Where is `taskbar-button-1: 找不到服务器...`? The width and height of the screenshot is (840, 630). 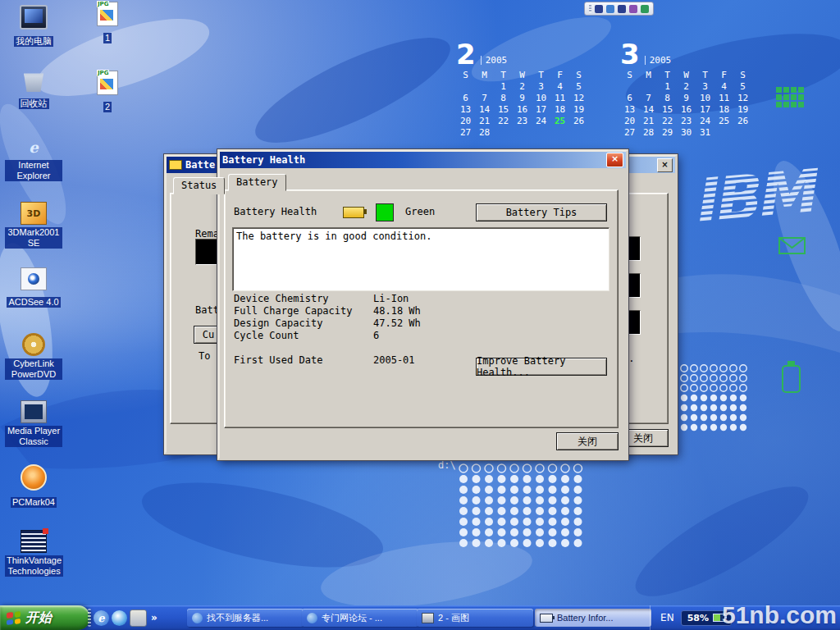 taskbar-button-1: 找不到服务器... is located at coordinates (245, 618).